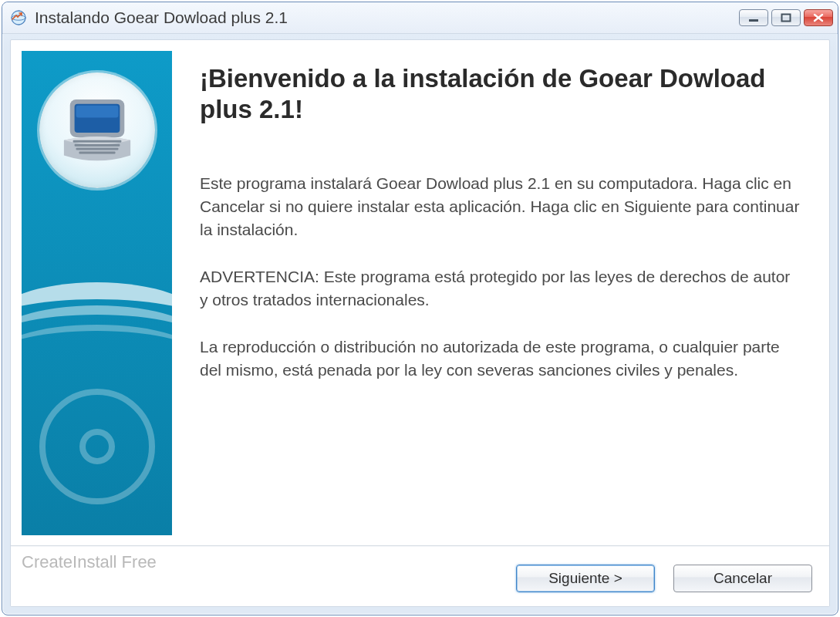 This screenshot has height=617, width=840. I want to click on close-button, so click(818, 18).